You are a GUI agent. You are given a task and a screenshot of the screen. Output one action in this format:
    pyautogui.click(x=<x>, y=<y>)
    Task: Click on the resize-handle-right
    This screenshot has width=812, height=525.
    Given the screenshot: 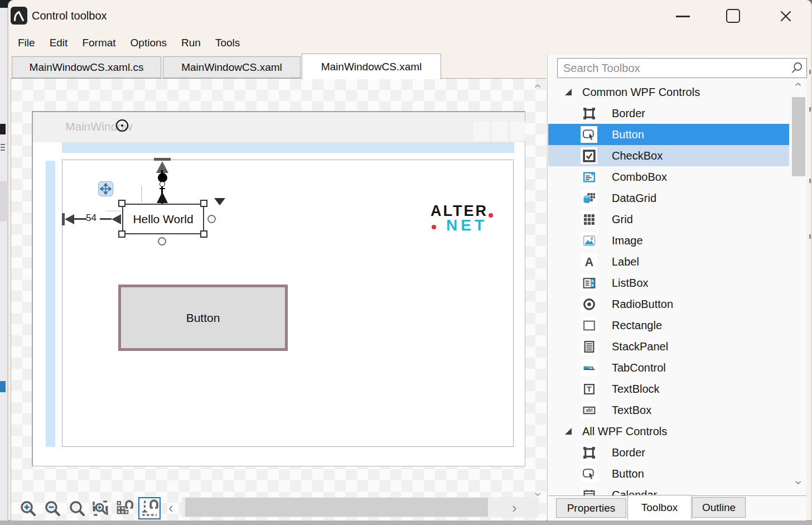 What is the action you would take?
    pyautogui.click(x=212, y=219)
    